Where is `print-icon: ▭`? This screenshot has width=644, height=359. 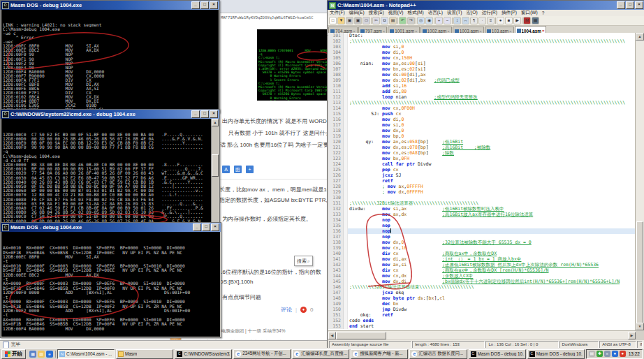 print-icon: ▭ is located at coordinates (366, 21).